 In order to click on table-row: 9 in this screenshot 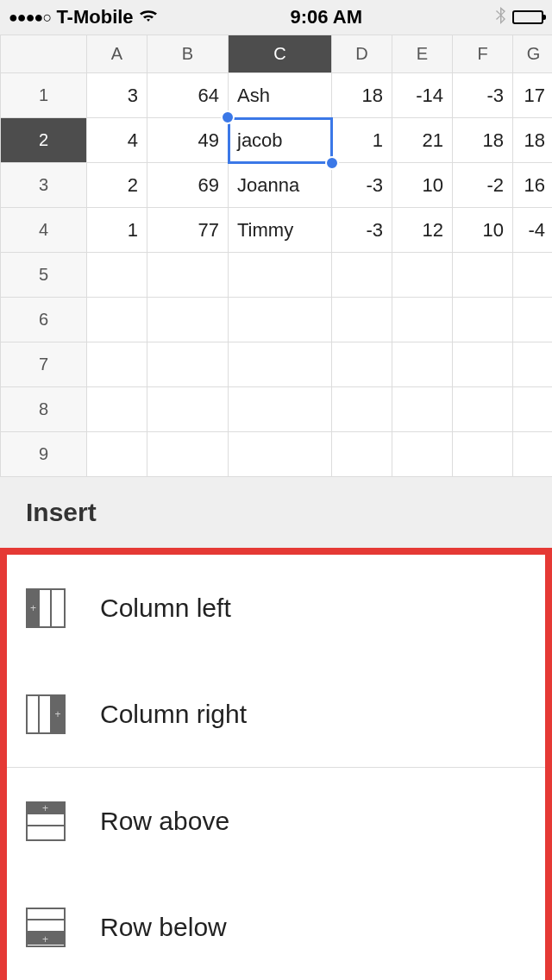, I will do `click(277, 455)`.